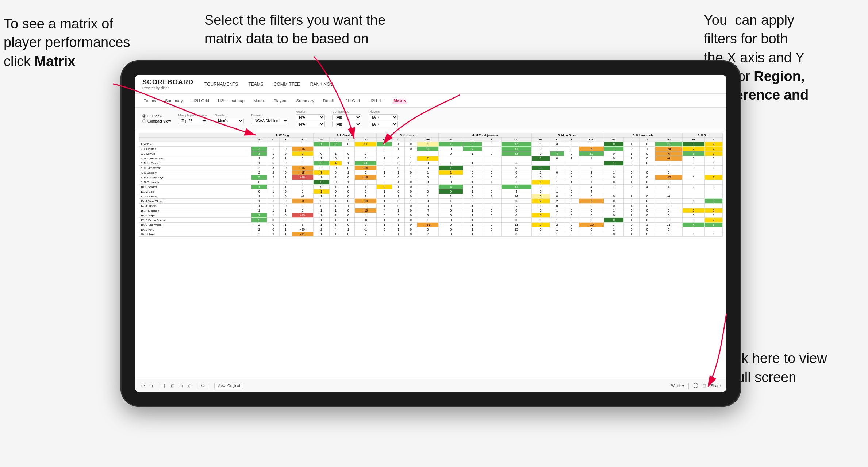 The image size is (868, 467). I want to click on nav-teams: TEAMS, so click(256, 84).